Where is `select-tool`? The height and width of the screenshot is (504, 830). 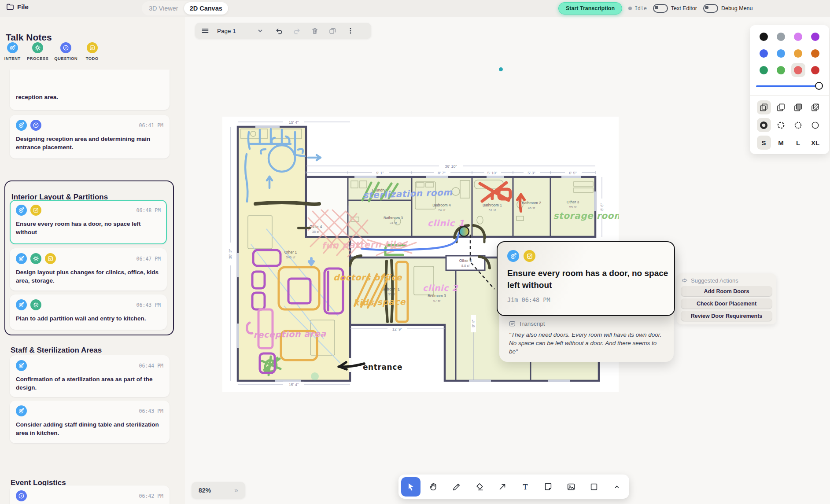
select-tool is located at coordinates (411, 487).